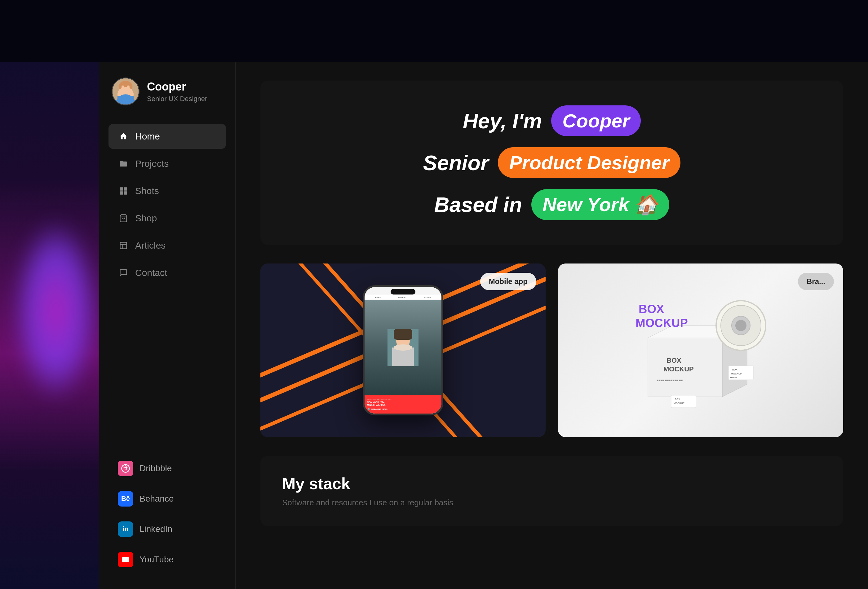 This screenshot has height=589, width=868. Describe the element at coordinates (552, 121) in the screenshot. I see `hero-row-1: Hey, I'm Cooper` at that location.